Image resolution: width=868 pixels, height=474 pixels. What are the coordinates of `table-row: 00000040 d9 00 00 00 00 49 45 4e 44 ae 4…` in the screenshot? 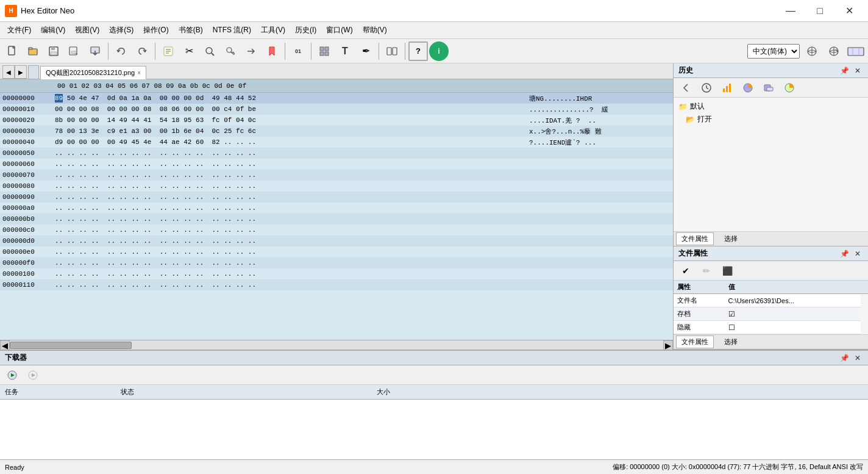 It's located at (336, 142).